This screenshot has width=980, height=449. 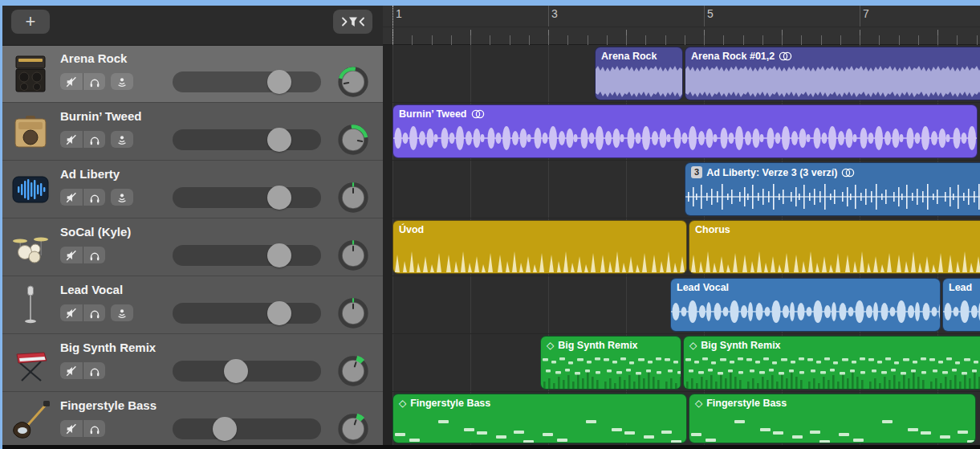 I want to click on ruler-bar-number: 7, so click(x=866, y=14).